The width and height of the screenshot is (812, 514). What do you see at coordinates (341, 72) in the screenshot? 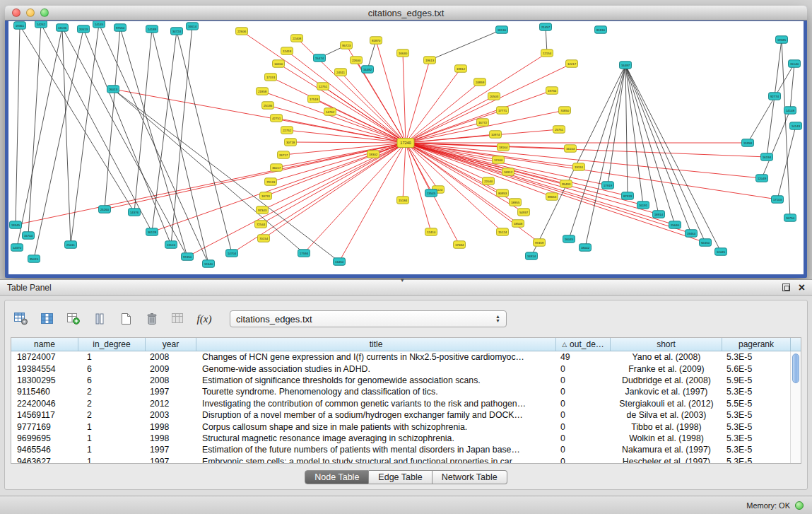
I see `graph-node: 24511` at bounding box center [341, 72].